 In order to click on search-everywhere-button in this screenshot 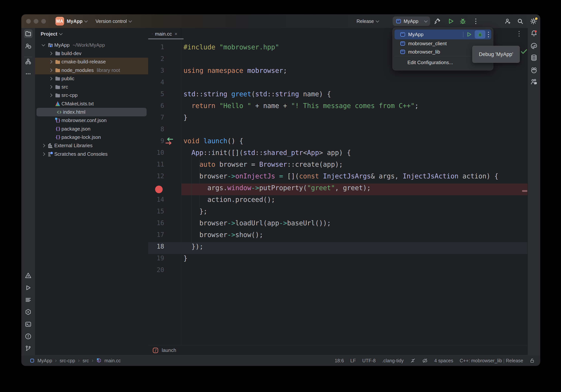, I will do `click(520, 21)`.